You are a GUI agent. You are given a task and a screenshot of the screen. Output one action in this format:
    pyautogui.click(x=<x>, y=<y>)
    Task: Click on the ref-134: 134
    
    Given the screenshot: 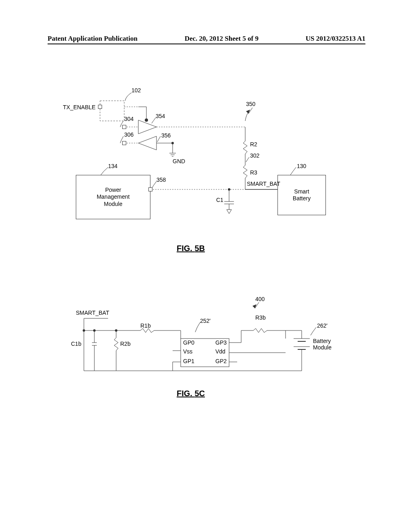 What is the action you would take?
    pyautogui.click(x=113, y=166)
    